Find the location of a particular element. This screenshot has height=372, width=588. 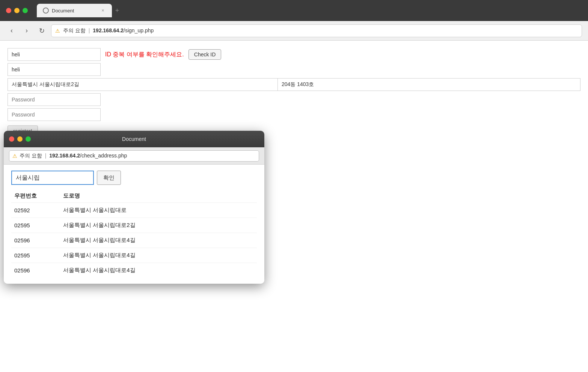

password-row is located at coordinates (294, 70).